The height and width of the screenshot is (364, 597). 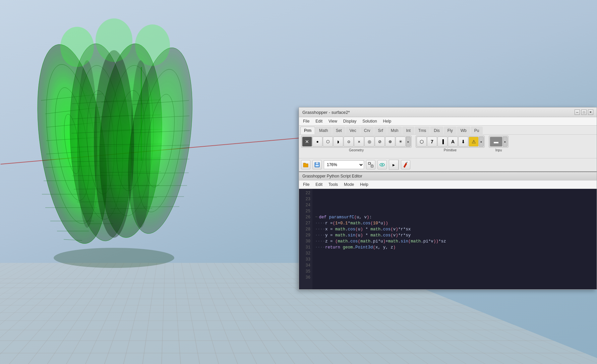 What do you see at coordinates (367, 131) in the screenshot?
I see `tab-crv: Crv` at bounding box center [367, 131].